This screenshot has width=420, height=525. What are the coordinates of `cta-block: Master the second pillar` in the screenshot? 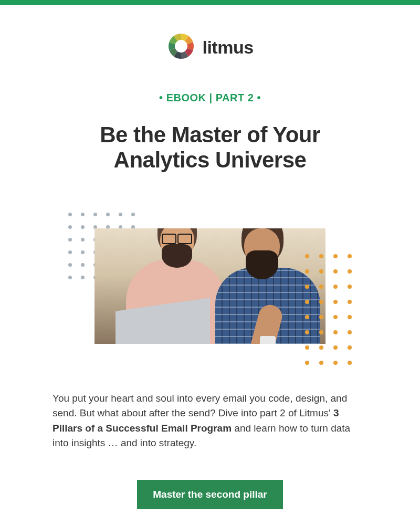 It's located at (210, 495).